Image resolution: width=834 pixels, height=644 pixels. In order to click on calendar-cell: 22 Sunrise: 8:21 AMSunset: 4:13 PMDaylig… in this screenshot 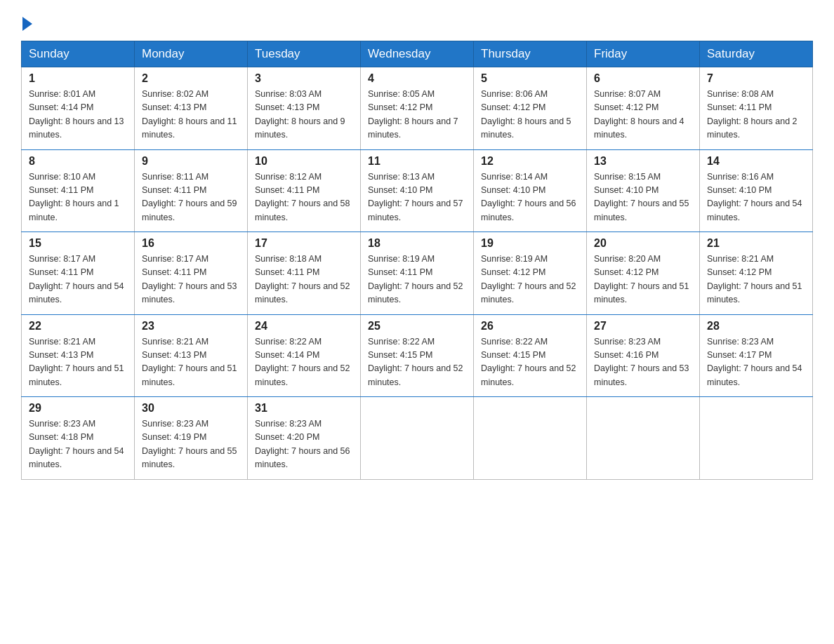, I will do `click(79, 356)`.